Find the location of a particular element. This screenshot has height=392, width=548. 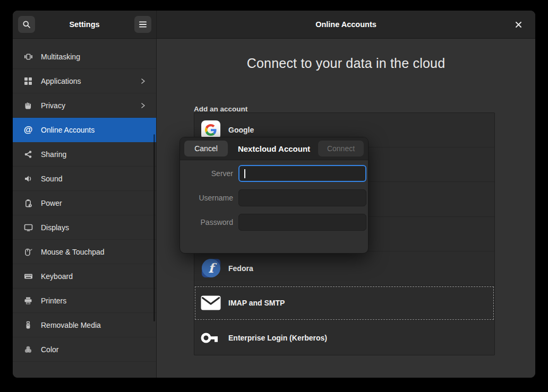

account-row-label: Fedora is located at coordinates (241, 268).